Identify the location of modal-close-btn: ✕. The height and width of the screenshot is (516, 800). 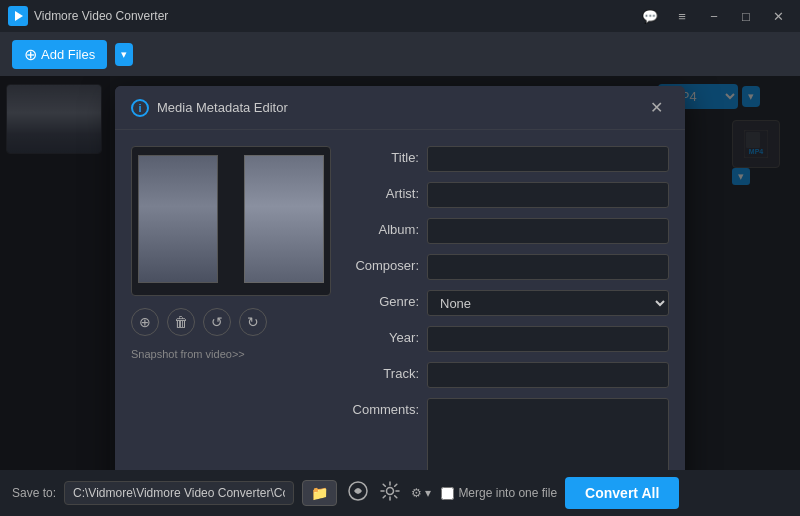
(656, 108).